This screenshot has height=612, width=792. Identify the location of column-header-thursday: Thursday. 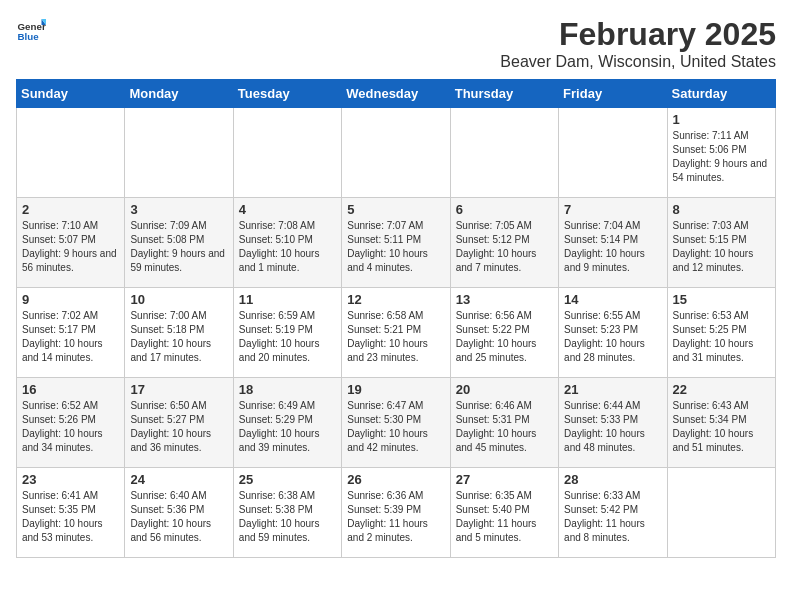
(504, 94).